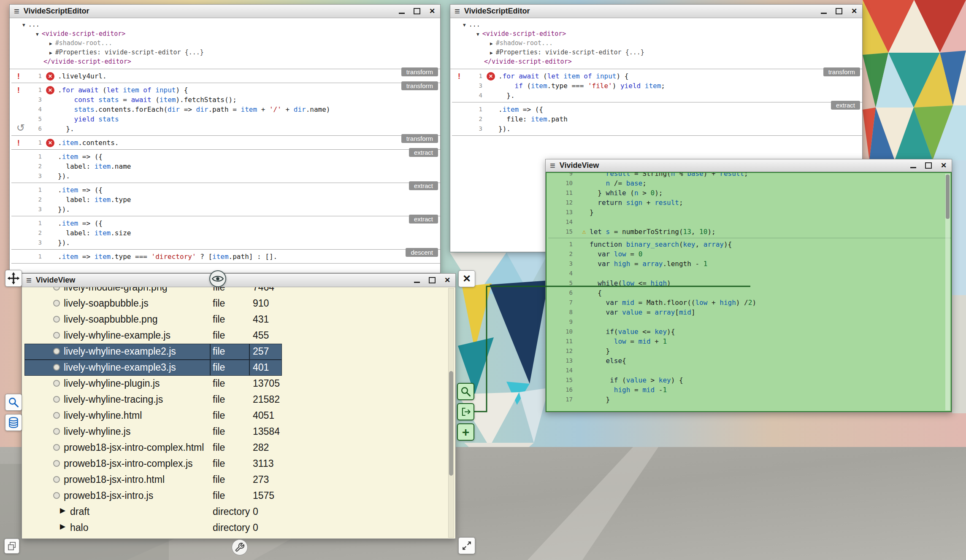 Image resolution: width=966 pixels, height=560 pixels. Describe the element at coordinates (239, 464) in the screenshot. I see `file-row: proweb18-jsx-intro-complex.jsfile3113` at that location.